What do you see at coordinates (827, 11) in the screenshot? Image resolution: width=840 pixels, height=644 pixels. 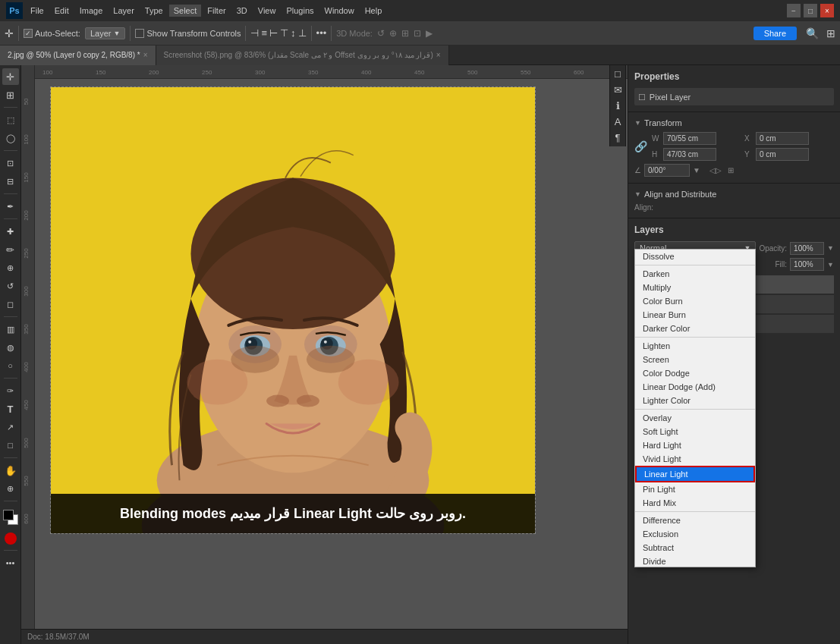 I see `close-btn: ×` at bounding box center [827, 11].